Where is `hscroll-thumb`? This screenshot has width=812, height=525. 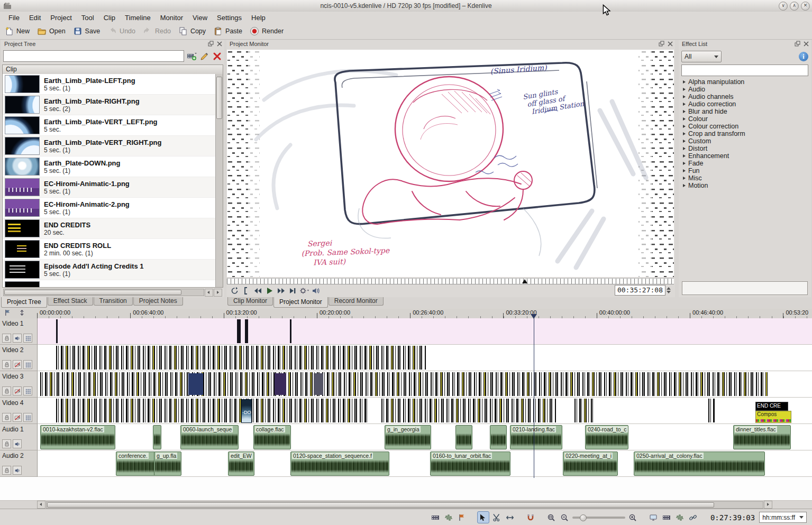
hscroll-thumb is located at coordinates (93, 292).